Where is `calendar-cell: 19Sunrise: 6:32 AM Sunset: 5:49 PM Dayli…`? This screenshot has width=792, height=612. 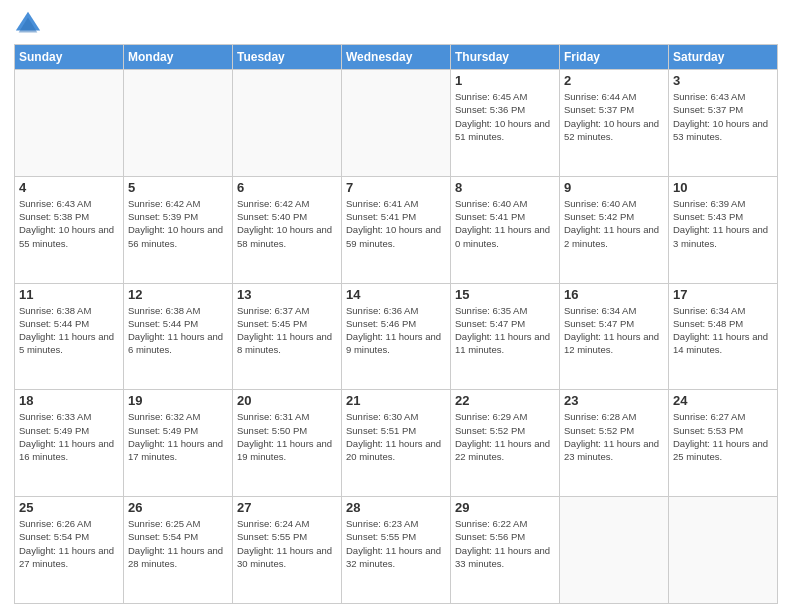 calendar-cell: 19Sunrise: 6:32 AM Sunset: 5:49 PM Dayli… is located at coordinates (178, 444).